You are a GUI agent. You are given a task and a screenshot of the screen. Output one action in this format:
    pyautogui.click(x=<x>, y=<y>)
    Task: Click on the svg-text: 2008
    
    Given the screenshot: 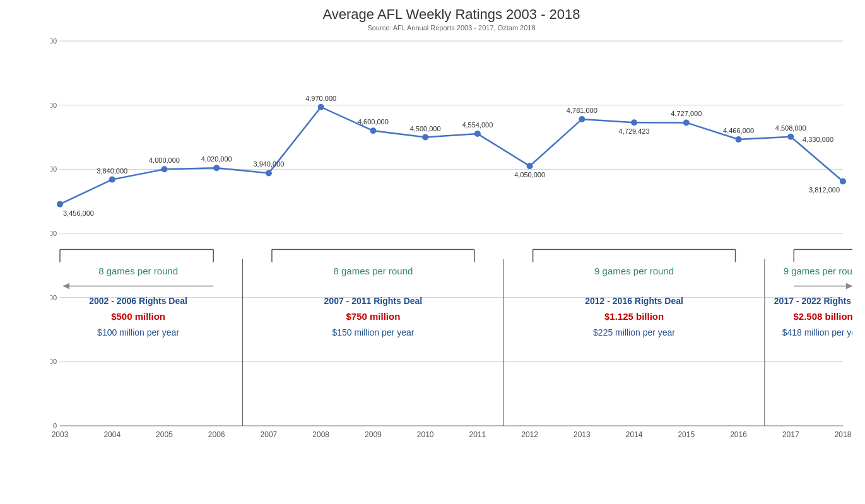 What is the action you would take?
    pyautogui.click(x=321, y=435)
    